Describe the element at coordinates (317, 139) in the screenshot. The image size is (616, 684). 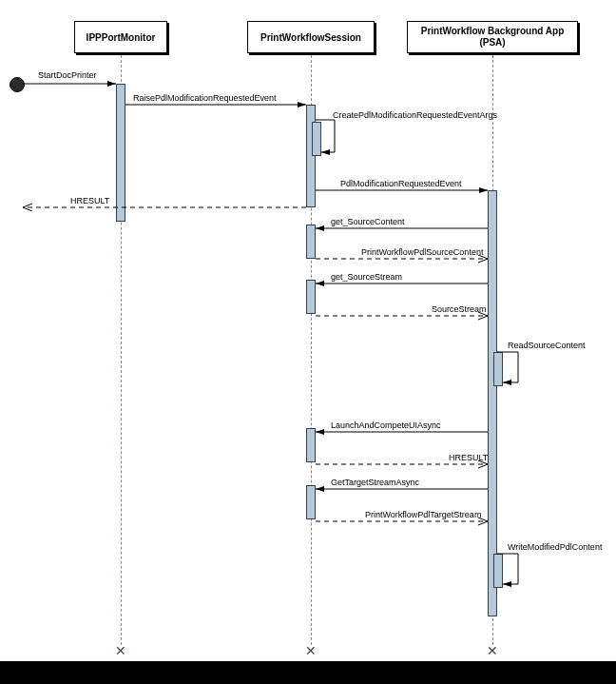
I see `activation-session-self` at that location.